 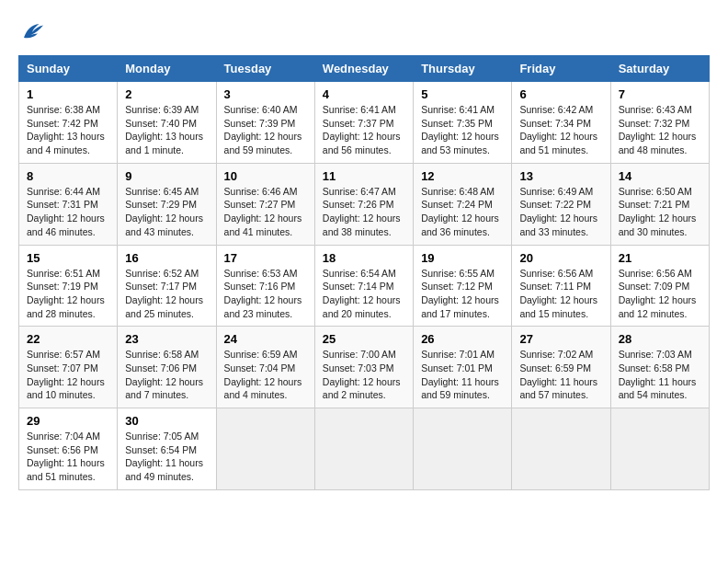 I want to click on day-cell: 27 Sunrise: 7:02 AM Sunset: 6:59 PM Dayl…, so click(x=561, y=368).